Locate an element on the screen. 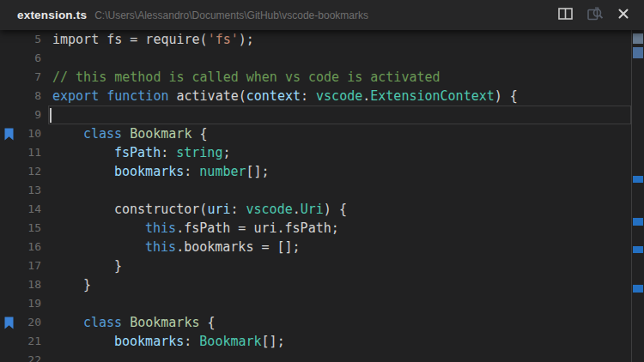  line-number: 6 is located at coordinates (29, 58).